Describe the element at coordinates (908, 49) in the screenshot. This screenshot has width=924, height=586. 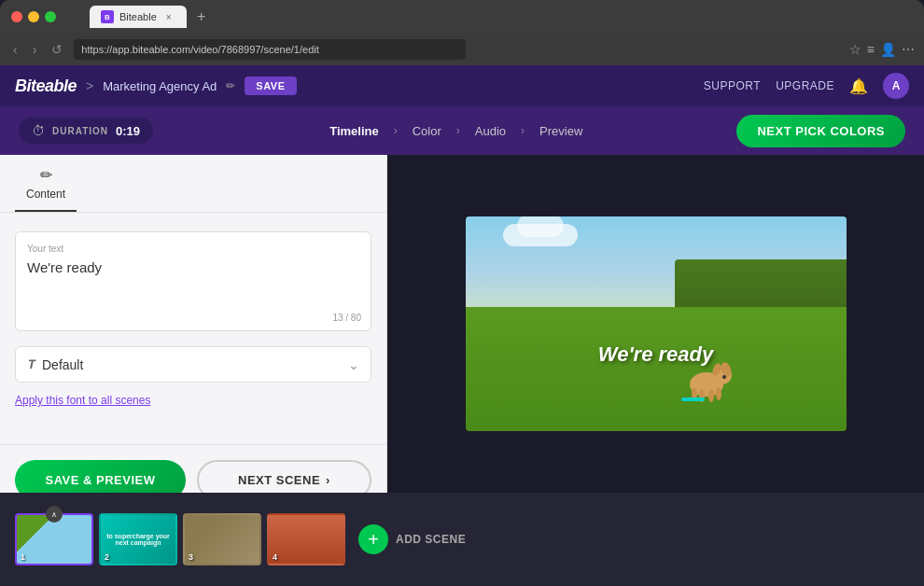
I see `more-icon: ⋯` at that location.